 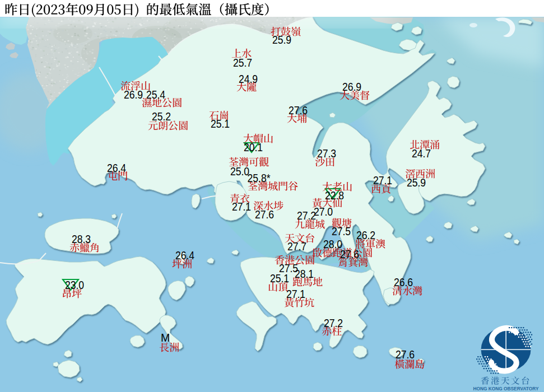 What do you see at coordinates (253, 147) in the screenshot?
I see `svg-text: 20.1` at bounding box center [253, 147].